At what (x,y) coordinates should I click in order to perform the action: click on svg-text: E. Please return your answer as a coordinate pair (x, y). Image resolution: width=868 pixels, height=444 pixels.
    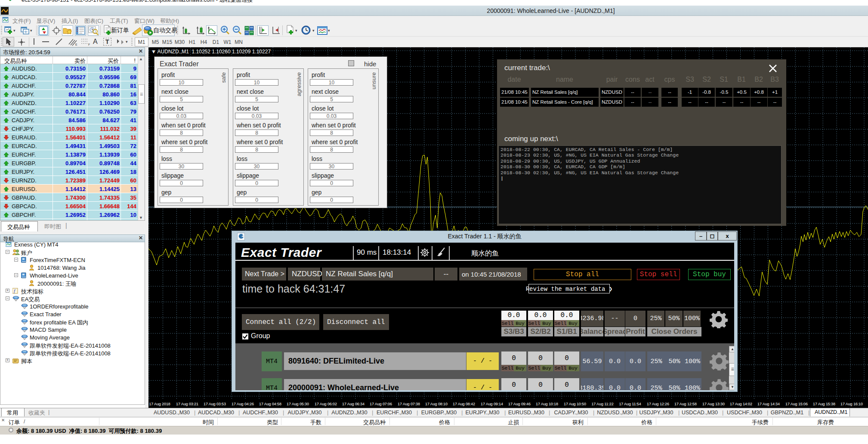
    Looking at the image, I should click on (77, 45).